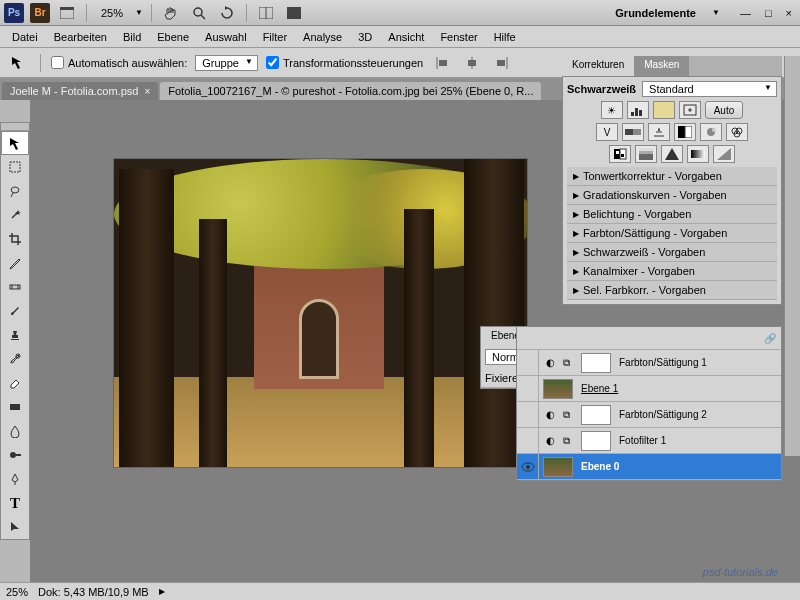  What do you see at coordinates (112, 13) in the screenshot?
I see `zoom-level: 25%` at bounding box center [112, 13].